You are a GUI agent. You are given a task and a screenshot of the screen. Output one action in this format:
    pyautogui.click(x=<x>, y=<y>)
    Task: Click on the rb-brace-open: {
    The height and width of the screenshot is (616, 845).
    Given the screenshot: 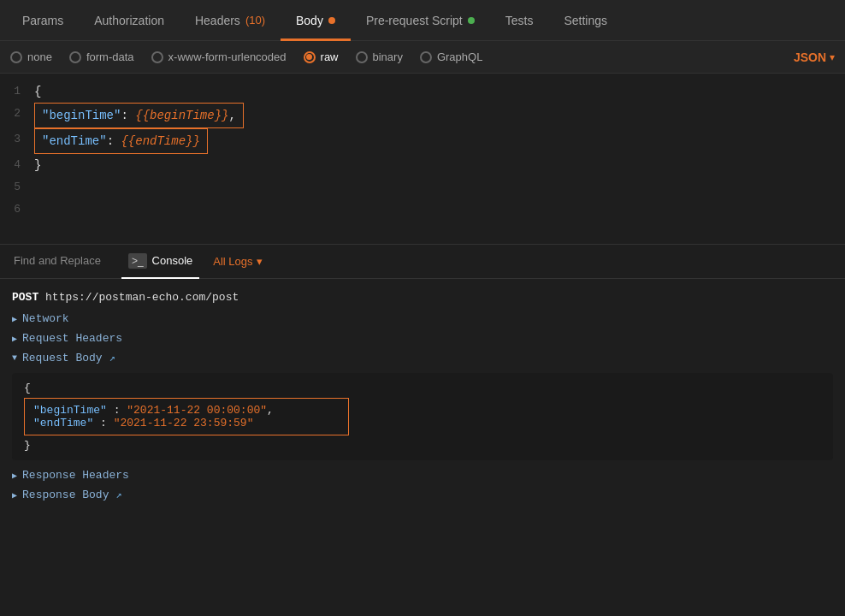 What is the action you would take?
    pyautogui.click(x=422, y=388)
    